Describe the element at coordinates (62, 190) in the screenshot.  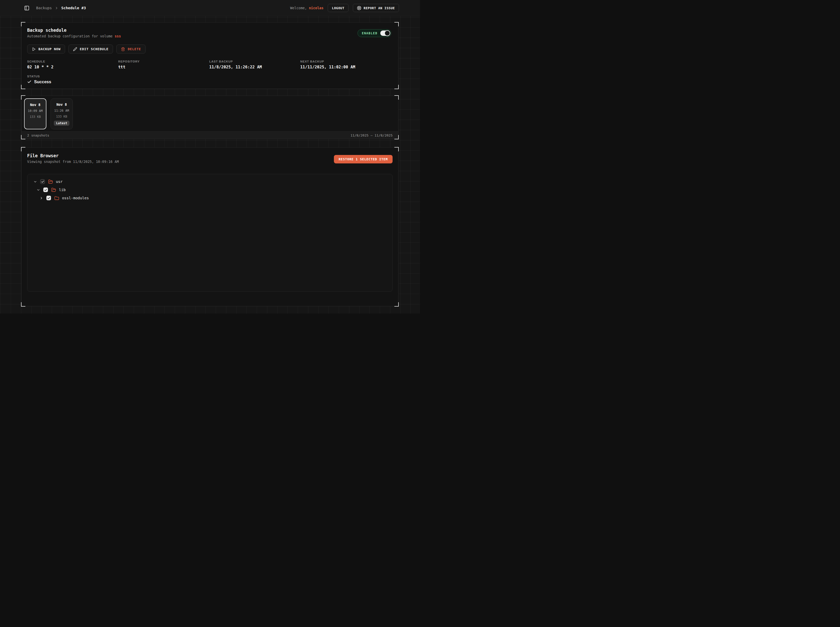
I see `tree-item-name: lib` at that location.